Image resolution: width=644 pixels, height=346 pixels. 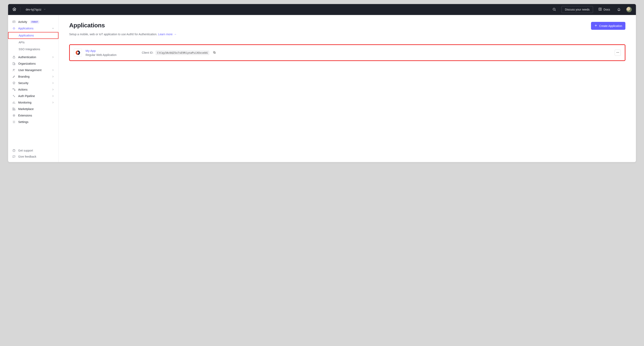 What do you see at coordinates (33, 64) in the screenshot?
I see `sidebar-item-organizations: Organizations` at bounding box center [33, 64].